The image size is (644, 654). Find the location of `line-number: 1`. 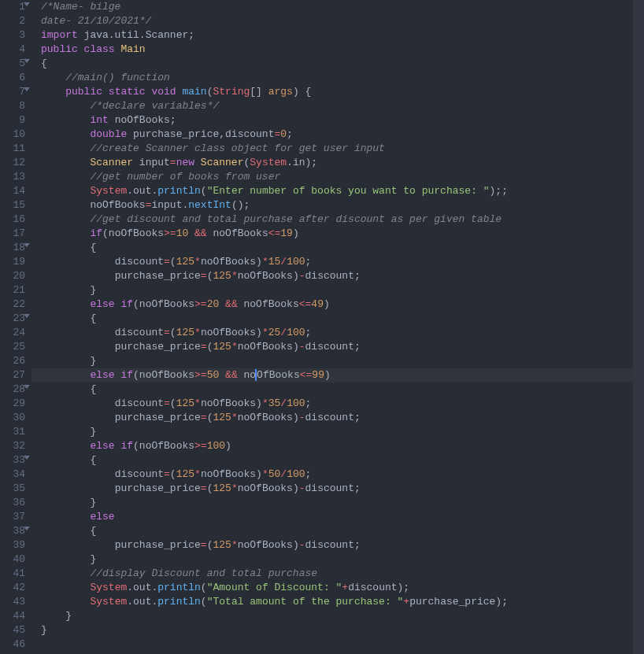

line-number: 1 is located at coordinates (16, 7).